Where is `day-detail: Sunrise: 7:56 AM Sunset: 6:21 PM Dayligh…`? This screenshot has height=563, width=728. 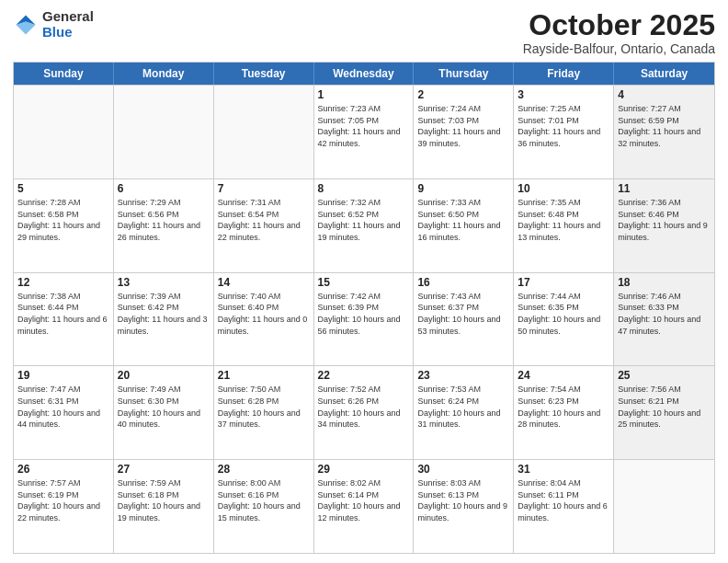
day-detail: Sunrise: 7:56 AM Sunset: 6:21 PM Dayligh… is located at coordinates (664, 407).